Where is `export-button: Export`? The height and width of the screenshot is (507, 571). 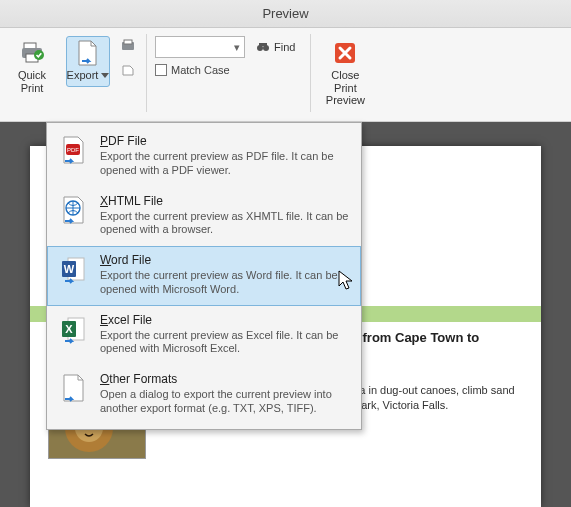
export-button: Export is located at coordinates (88, 62).